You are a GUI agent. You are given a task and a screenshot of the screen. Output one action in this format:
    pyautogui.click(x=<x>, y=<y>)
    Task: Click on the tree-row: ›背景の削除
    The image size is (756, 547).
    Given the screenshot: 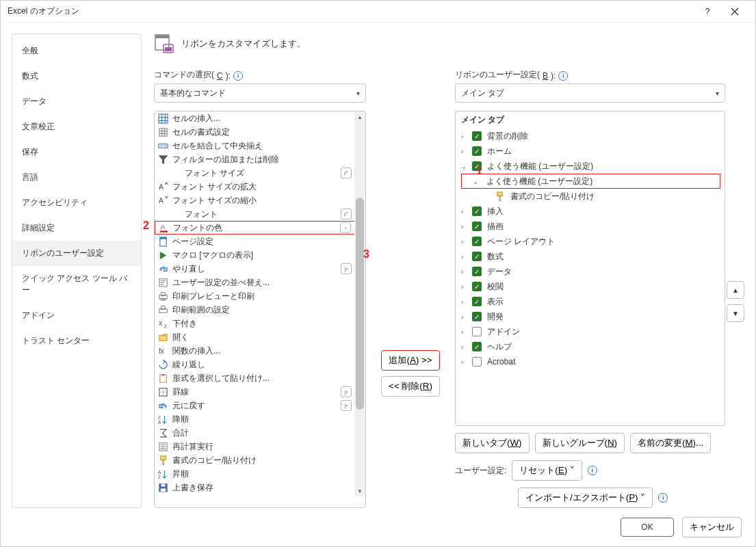 What is the action you would take?
    pyautogui.click(x=591, y=136)
    